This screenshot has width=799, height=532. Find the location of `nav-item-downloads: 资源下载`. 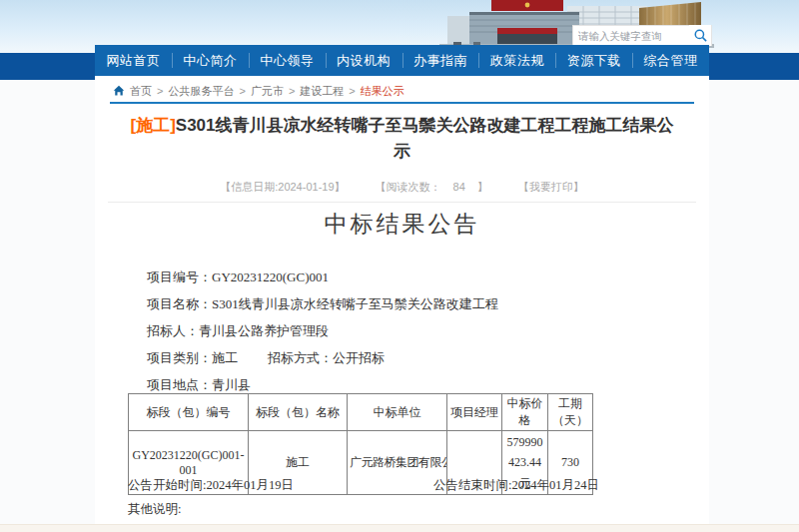

nav-item-downloads: 资源下载 is located at coordinates (593, 60).